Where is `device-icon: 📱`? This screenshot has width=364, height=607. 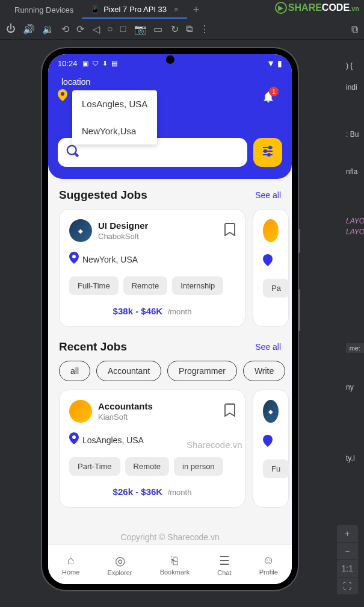
device-icon: 📱 is located at coordinates (95, 10).